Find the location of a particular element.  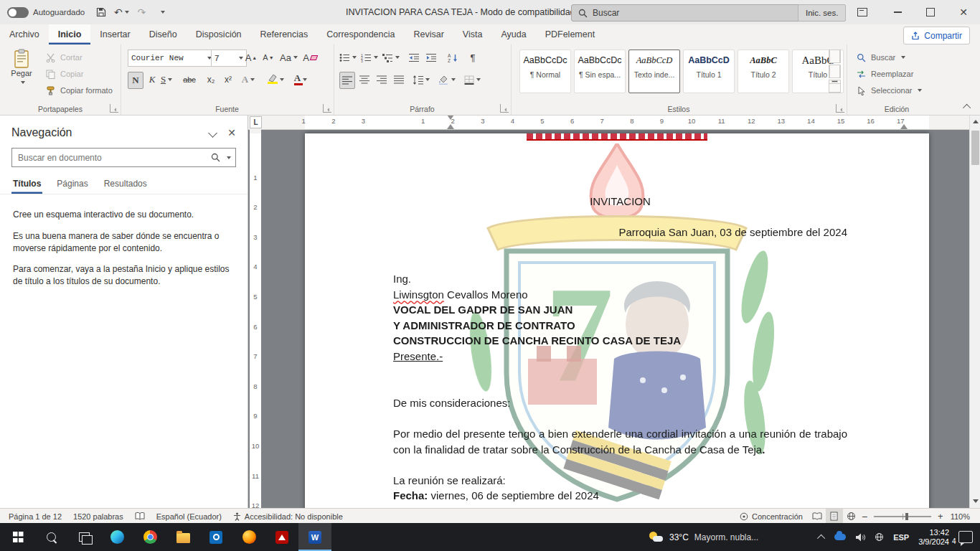

zoom-in-icon: + is located at coordinates (941, 517).